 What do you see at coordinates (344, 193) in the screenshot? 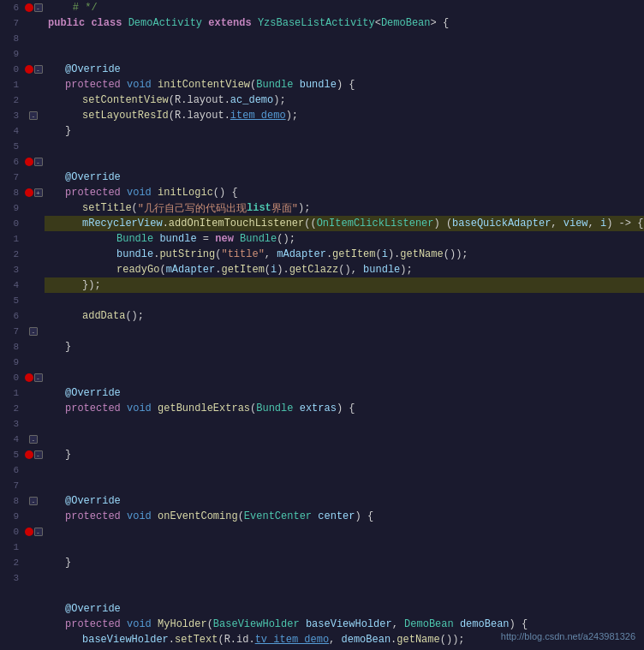
I see `code-line: protected void initLogic() {` at bounding box center [344, 193].